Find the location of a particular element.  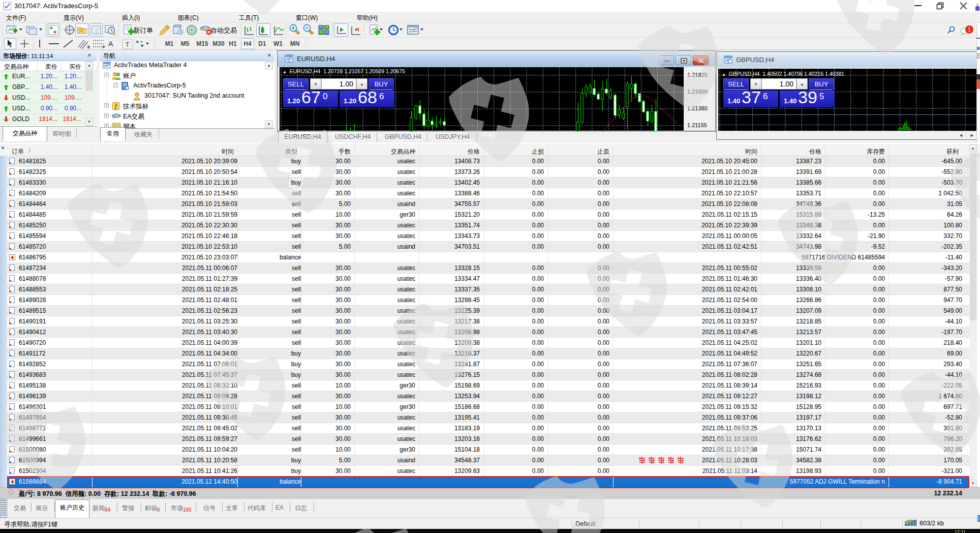

svg-text: E is located at coordinates (89, 47).